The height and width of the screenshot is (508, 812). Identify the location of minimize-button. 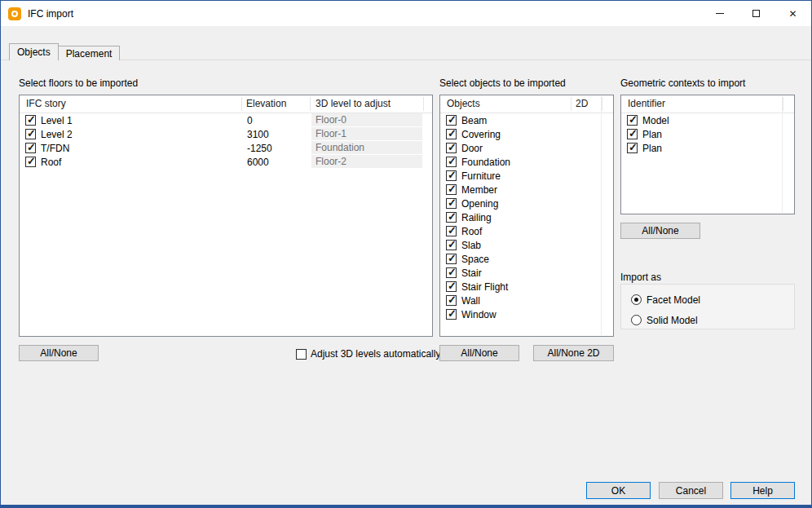
(719, 13).